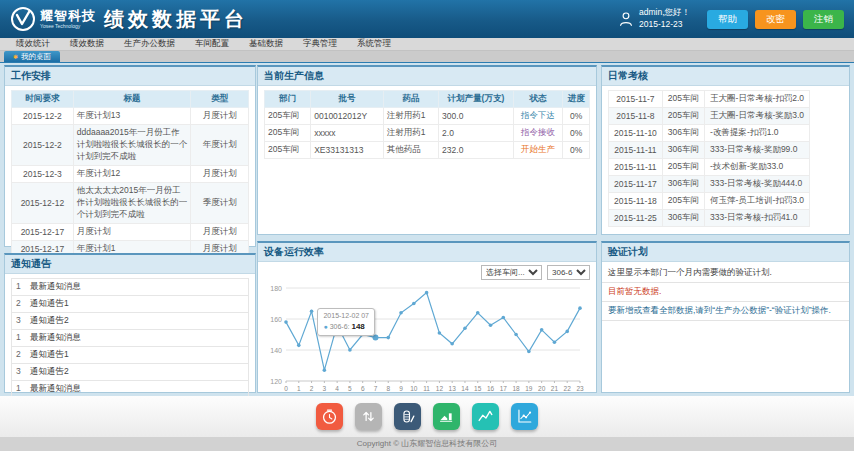 This screenshot has height=451, width=854. Describe the element at coordinates (427, 19) in the screenshot. I see `header: 耀智科技 Yosee Technology 绩效数据平台 admin,您好！ 2…` at that location.